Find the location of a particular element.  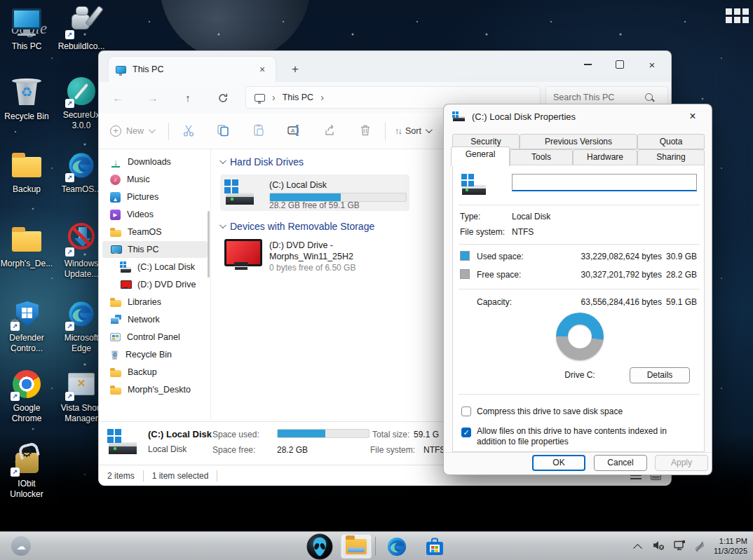

tab-tools: Tools is located at coordinates (541, 157).